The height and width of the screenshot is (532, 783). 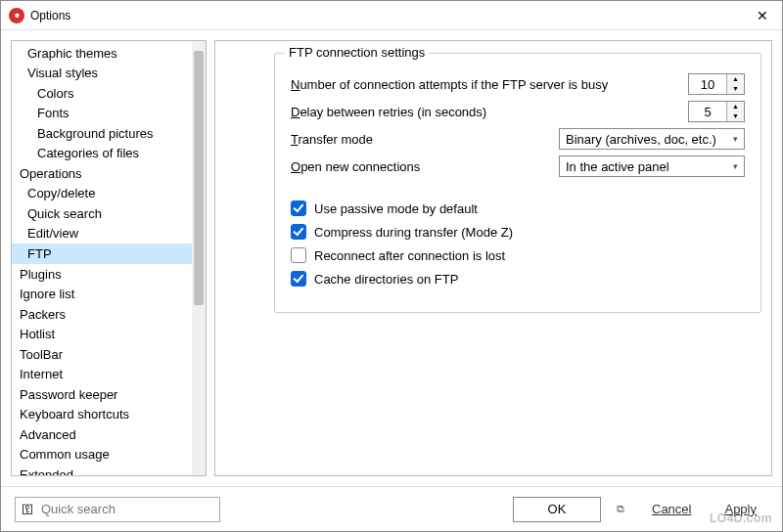 I want to click on sidebar-item-graphic-themes: Graphic themes, so click(x=102, y=53).